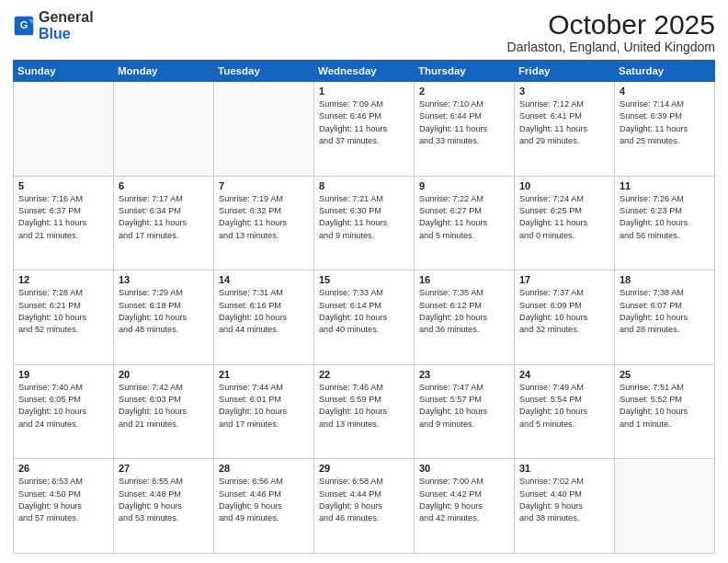  I want to click on calendar-cell: 13Sunrise: 7:29 AMSunset: 6:18 PMDayligh…, so click(164, 318).